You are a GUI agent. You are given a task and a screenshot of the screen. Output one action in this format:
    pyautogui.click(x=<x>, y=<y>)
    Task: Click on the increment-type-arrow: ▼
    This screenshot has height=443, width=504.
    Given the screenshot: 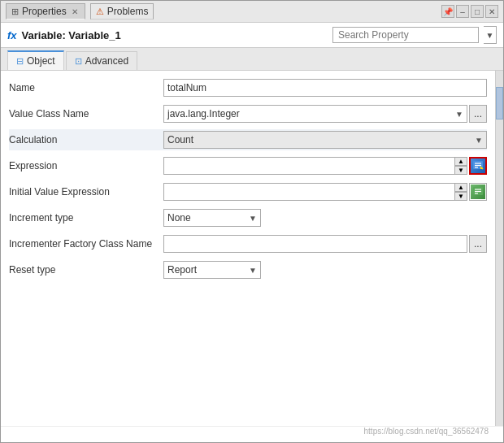 What is the action you would take?
    pyautogui.click(x=253, y=218)
    